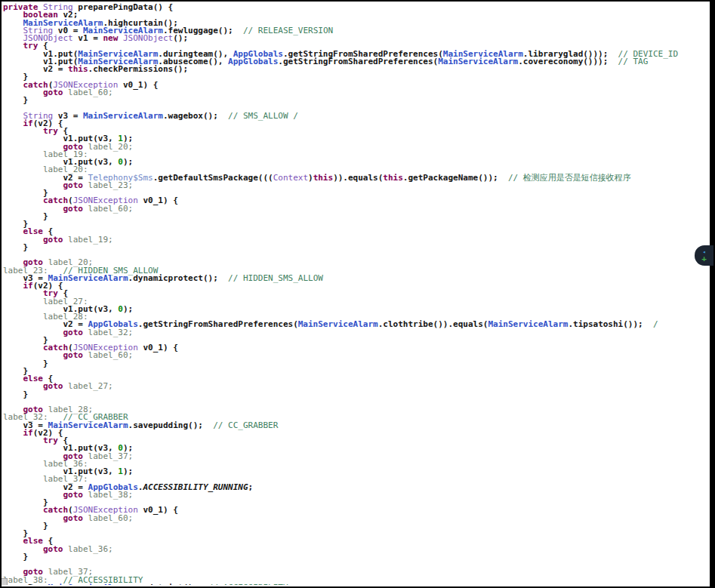 The height and width of the screenshot is (588, 715). I want to click on add-icon: +, so click(704, 259).